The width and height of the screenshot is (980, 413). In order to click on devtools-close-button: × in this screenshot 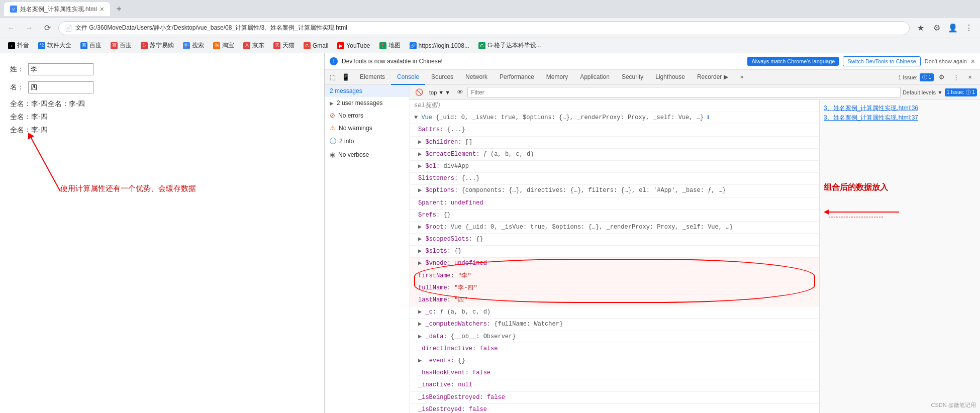, I will do `click(970, 77)`.